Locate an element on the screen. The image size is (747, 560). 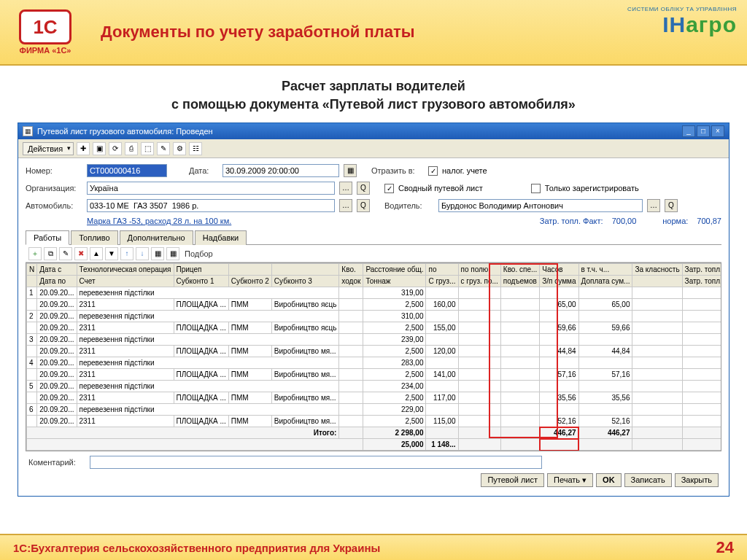
maximize-button: □ is located at coordinates (703, 131).